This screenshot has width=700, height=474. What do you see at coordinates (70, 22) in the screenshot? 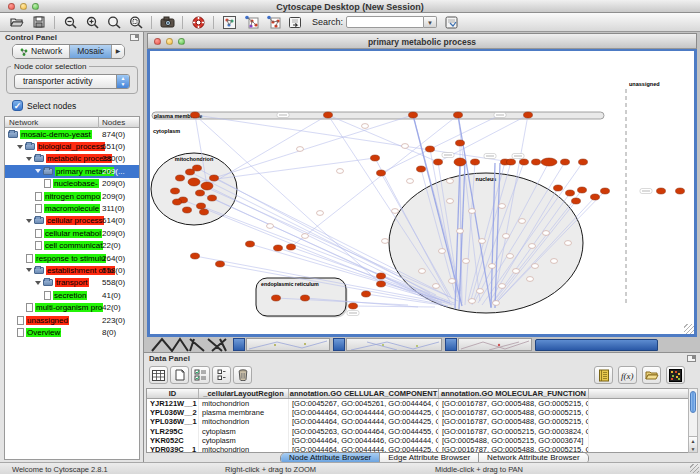
I see `zoom-out-button` at bounding box center [70, 22].